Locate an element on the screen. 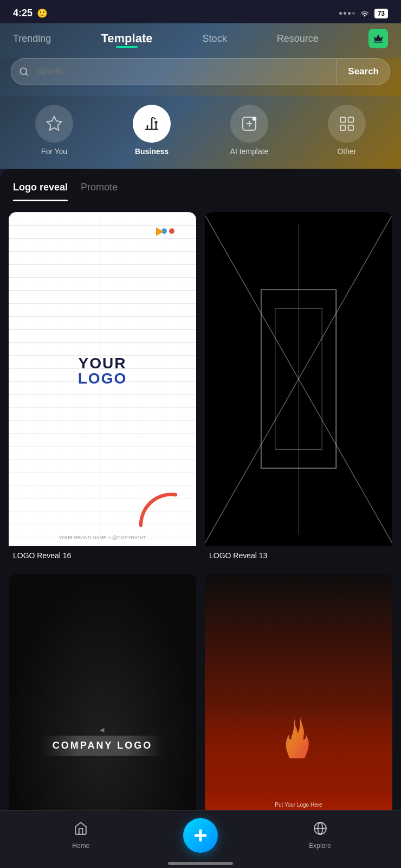  home-label: Home is located at coordinates (81, 846).